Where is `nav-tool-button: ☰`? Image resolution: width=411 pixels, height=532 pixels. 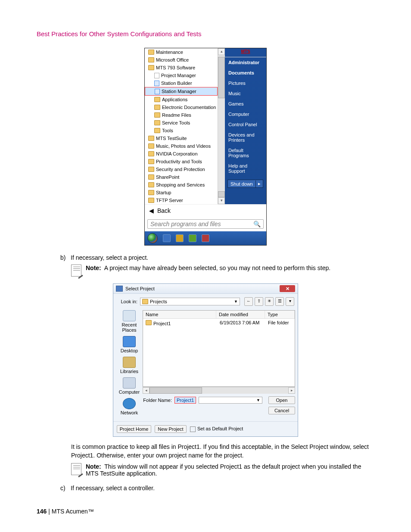
nav-tool-button: ☰ is located at coordinates (280, 302).